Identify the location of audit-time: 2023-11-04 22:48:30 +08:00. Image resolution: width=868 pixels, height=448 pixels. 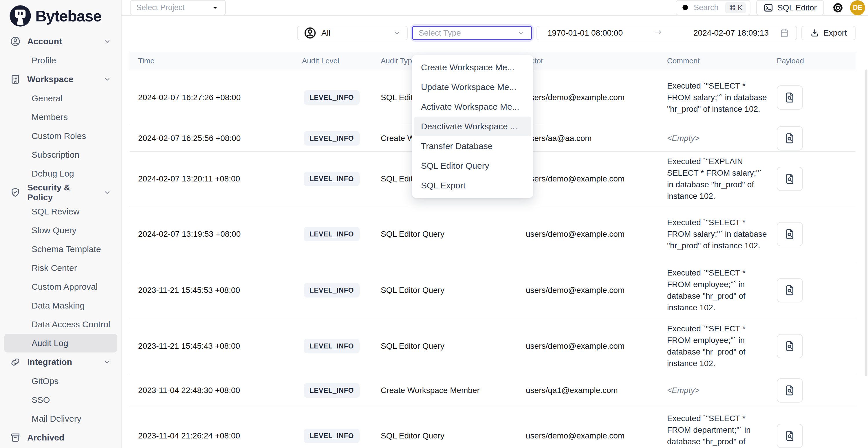
(216, 390).